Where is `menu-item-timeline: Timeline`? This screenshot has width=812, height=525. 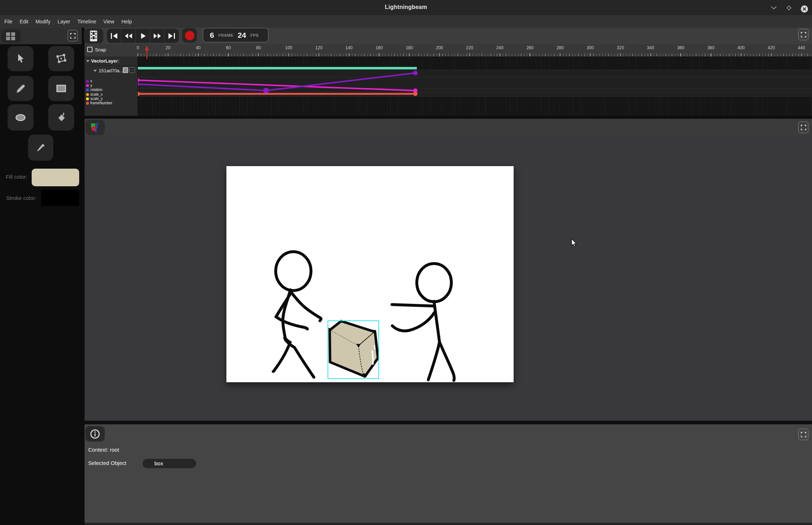
menu-item-timeline: Timeline is located at coordinates (87, 22).